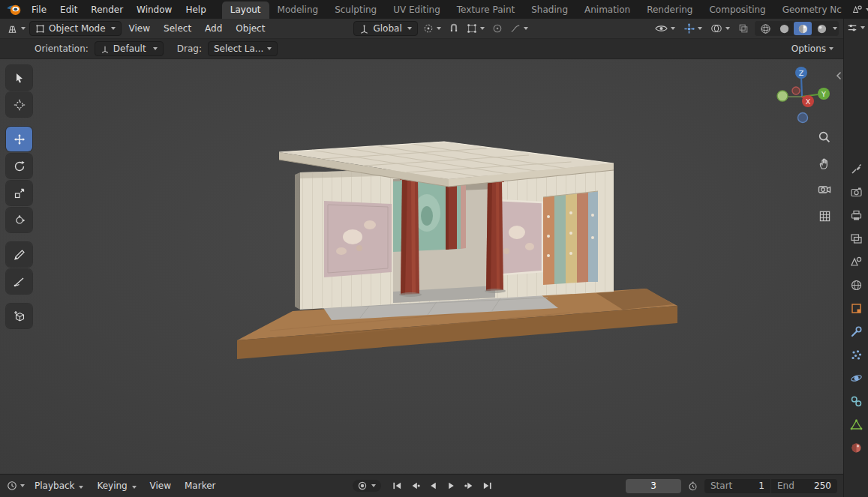 The image size is (868, 497). What do you see at coordinates (140, 28) in the screenshot?
I see `menu-view: View` at bounding box center [140, 28].